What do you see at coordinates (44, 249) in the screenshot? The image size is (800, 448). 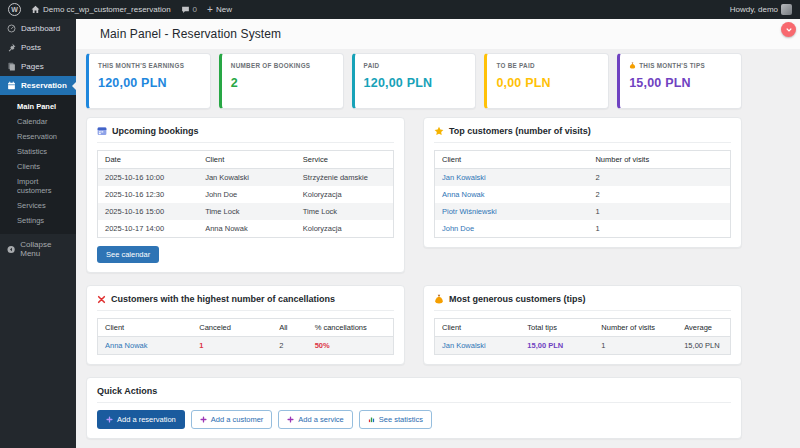 I see `collapse-menu-label: Collapse Menu` at bounding box center [44, 249].